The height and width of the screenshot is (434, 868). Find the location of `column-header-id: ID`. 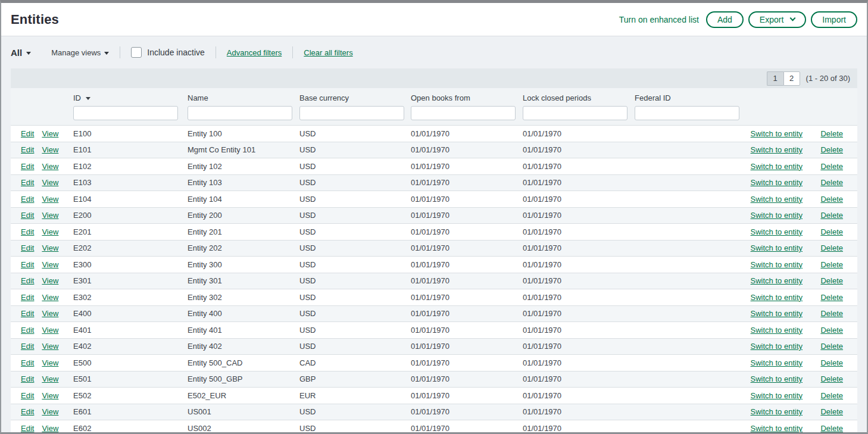

column-header-id: ID is located at coordinates (130, 98).